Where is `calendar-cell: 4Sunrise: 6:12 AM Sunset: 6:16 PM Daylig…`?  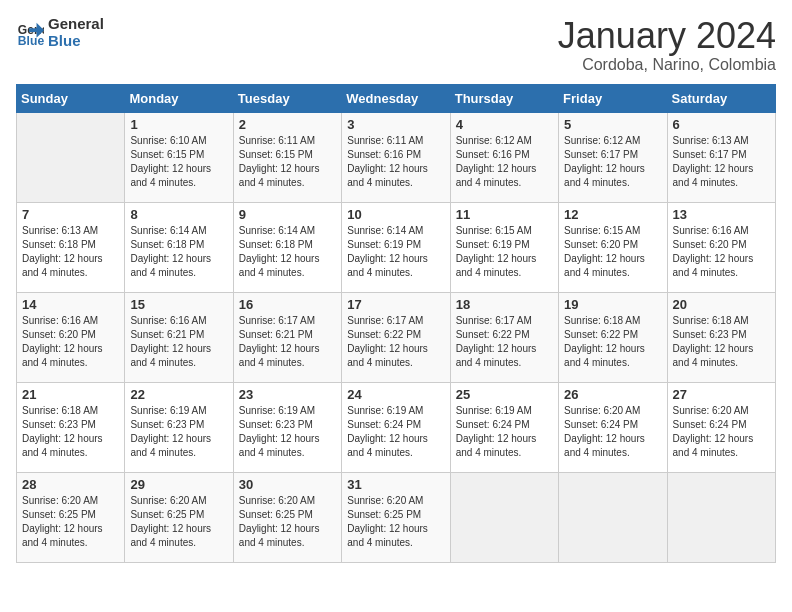
calendar-cell: 4Sunrise: 6:12 AM Sunset: 6:16 PM Daylig… is located at coordinates (504, 157).